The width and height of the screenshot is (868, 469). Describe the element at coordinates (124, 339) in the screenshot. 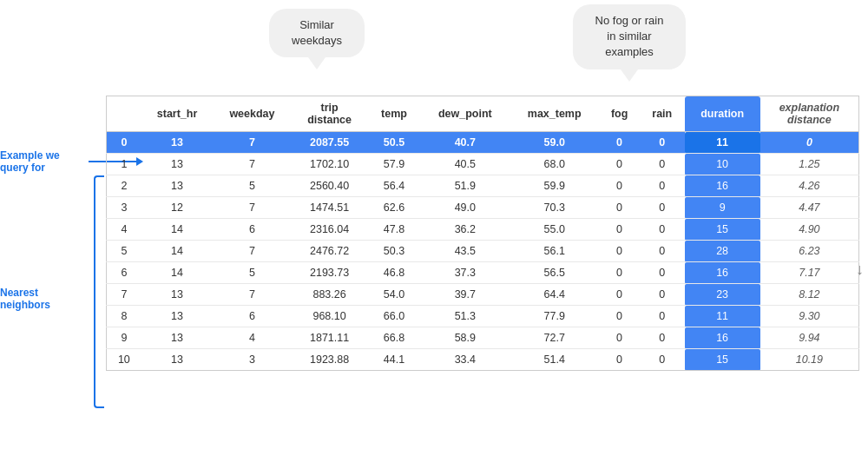

I see `cell-id: 9` at that location.